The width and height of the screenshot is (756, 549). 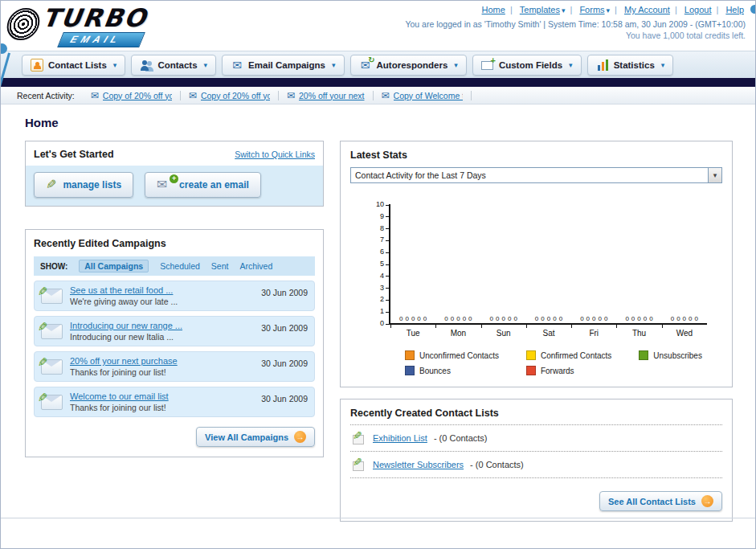 I want to click on recent-activity-item: ✉ 20% off your next, so click(x=326, y=96).